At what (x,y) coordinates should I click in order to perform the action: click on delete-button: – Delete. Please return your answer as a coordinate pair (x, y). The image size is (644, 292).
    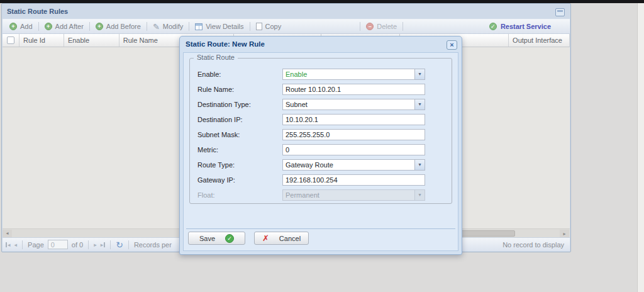
    Looking at the image, I should click on (381, 26).